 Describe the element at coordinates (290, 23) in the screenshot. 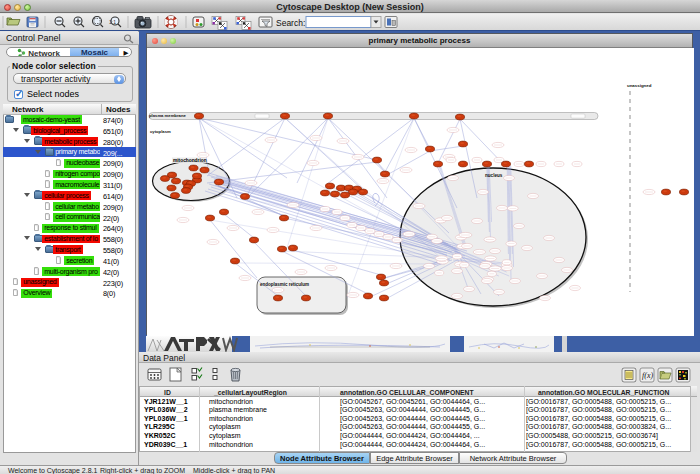

I see `svg-text: Search:` at that location.